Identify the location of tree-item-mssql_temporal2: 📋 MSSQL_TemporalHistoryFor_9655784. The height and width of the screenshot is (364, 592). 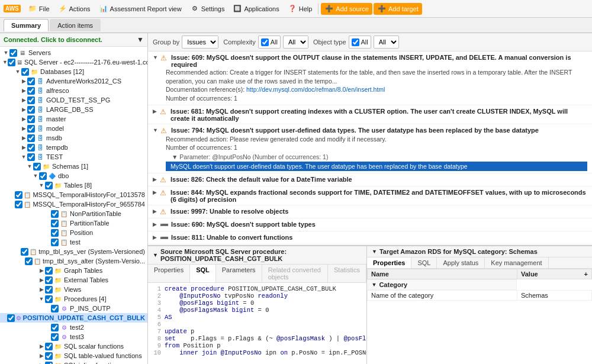
(73, 204).